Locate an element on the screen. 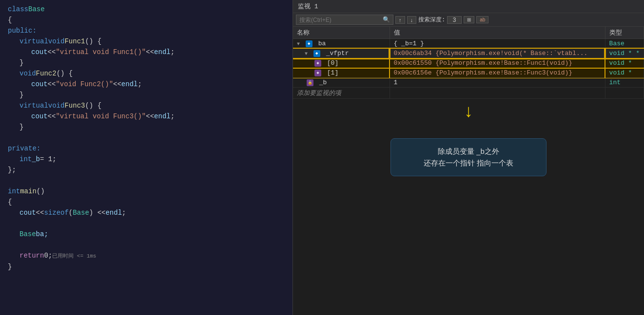  cell-value: 0x00c61550 {Polymorphism.exe!Base::Func1… is located at coordinates (497, 63).